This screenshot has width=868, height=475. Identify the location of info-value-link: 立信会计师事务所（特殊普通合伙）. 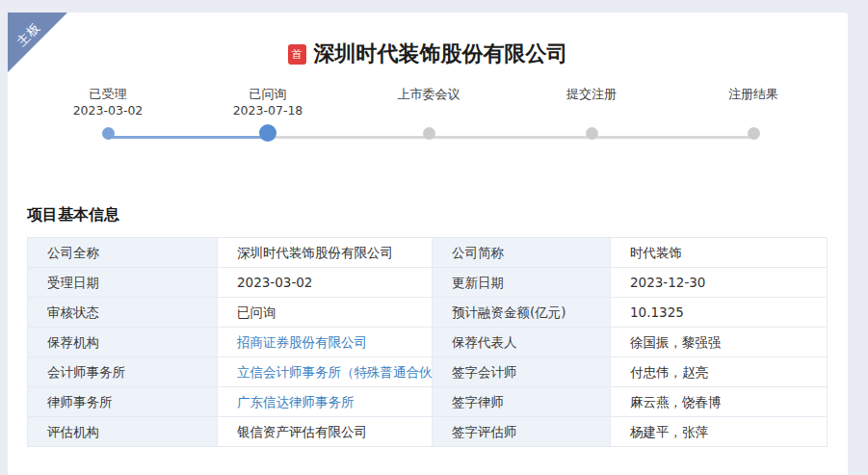
(326, 372).